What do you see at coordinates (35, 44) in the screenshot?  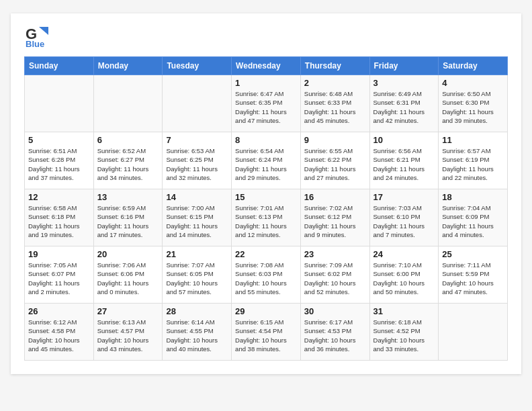 I see `svg-text: Blue` at bounding box center [35, 44].